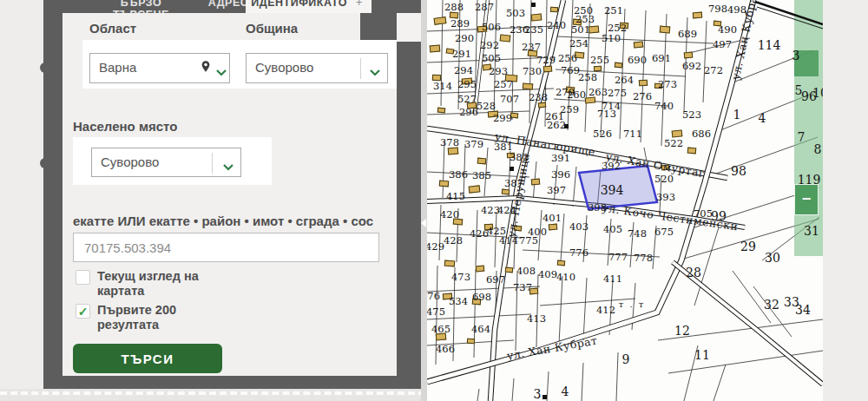 This screenshot has height=401, width=868. I want to click on parcel-label: 4, so click(566, 391).